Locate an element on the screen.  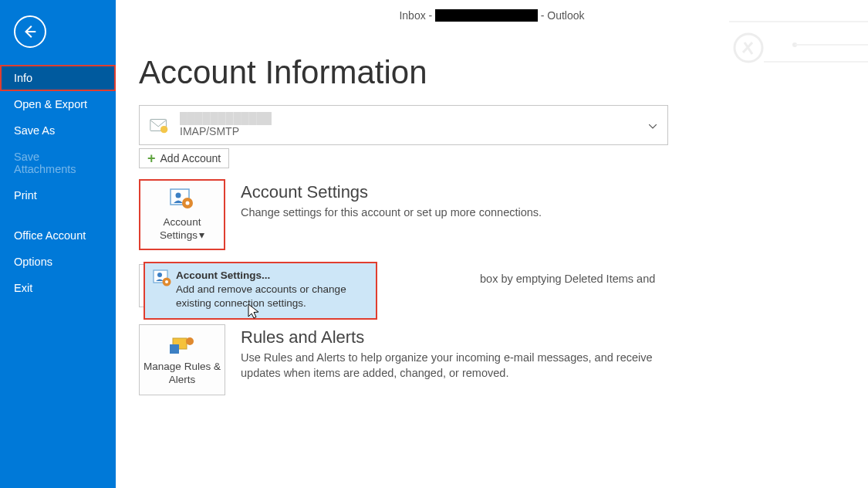
sidebar-item-label: Save As is located at coordinates (34, 130).